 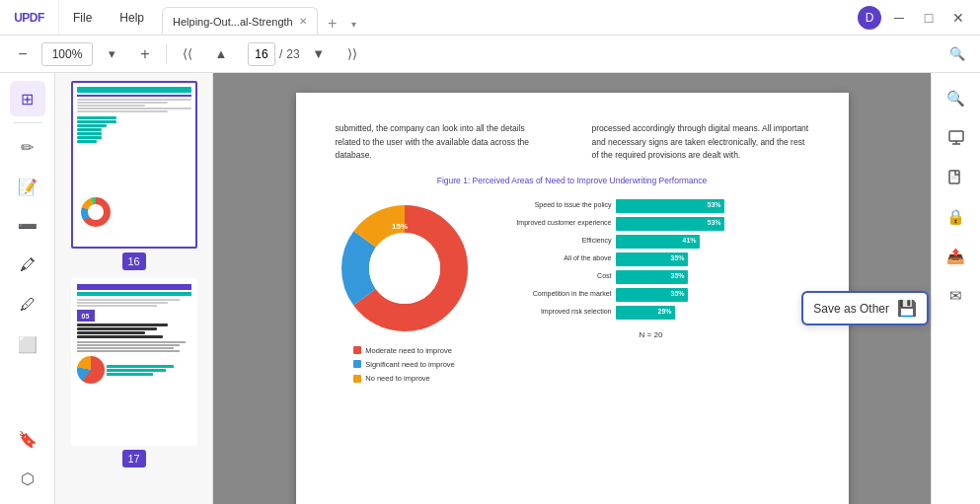 What do you see at coordinates (122, 103) in the screenshot?
I see `t2` at bounding box center [122, 103].